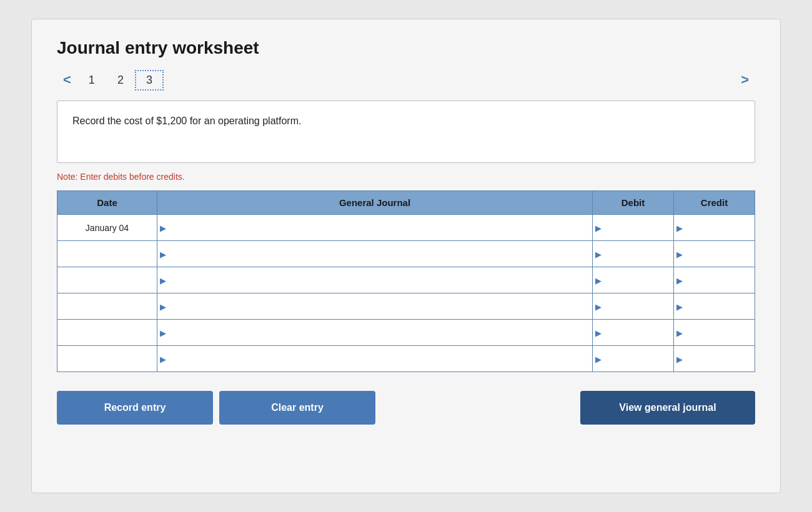 This screenshot has width=812, height=512. I want to click on debit-cell-4: ▶, so click(633, 333).